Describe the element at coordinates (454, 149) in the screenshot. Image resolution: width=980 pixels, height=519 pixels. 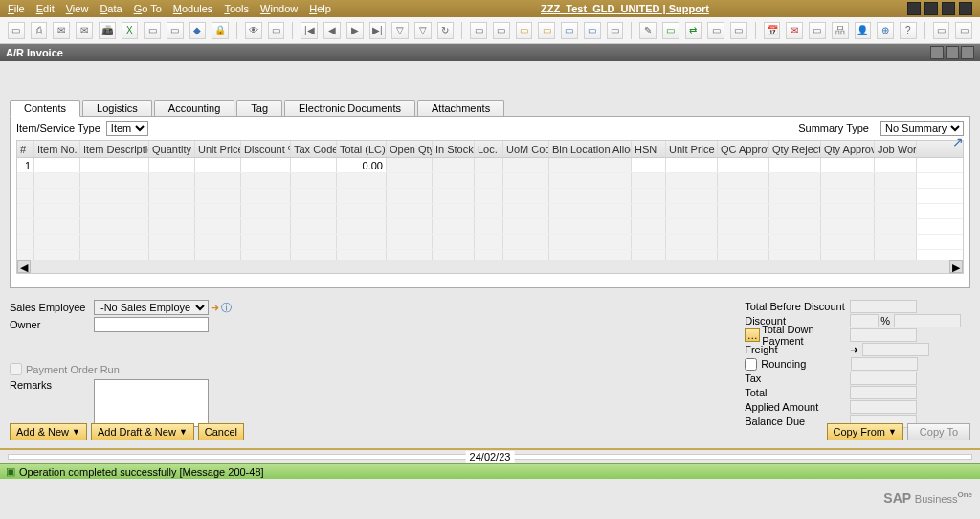
I see `grid-col-9: In Stock` at that location.